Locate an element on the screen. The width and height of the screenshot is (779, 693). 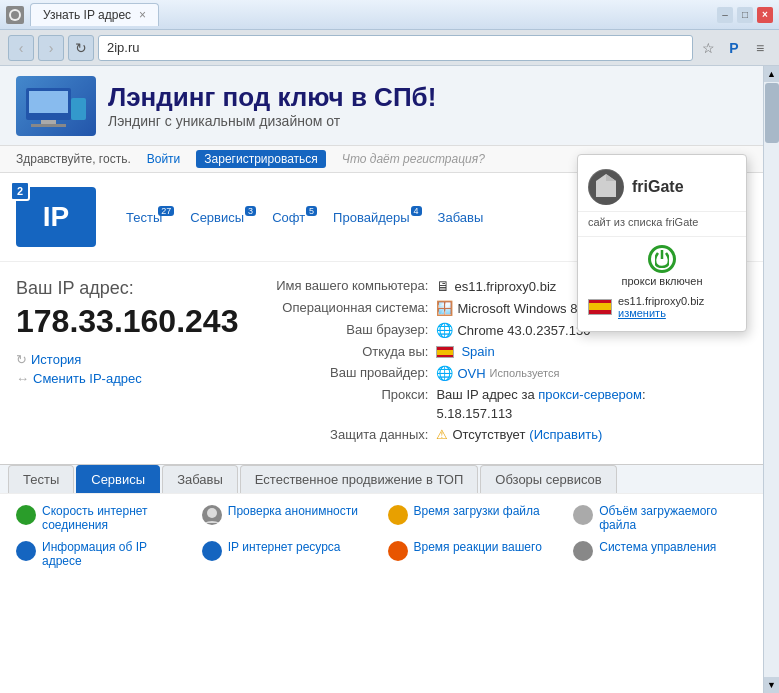
service-speed-link: Скорость интернет соединения is located at coordinates (116, 518).